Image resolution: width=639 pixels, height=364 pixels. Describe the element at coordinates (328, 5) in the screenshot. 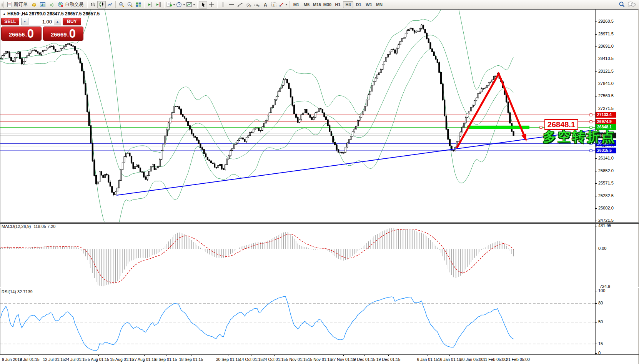

I see `timeframe-m30-button: M30` at that location.